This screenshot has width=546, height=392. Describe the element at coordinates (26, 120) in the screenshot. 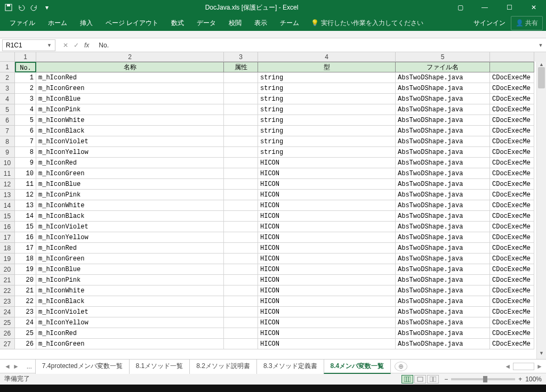

I see `cell: 5` at that location.